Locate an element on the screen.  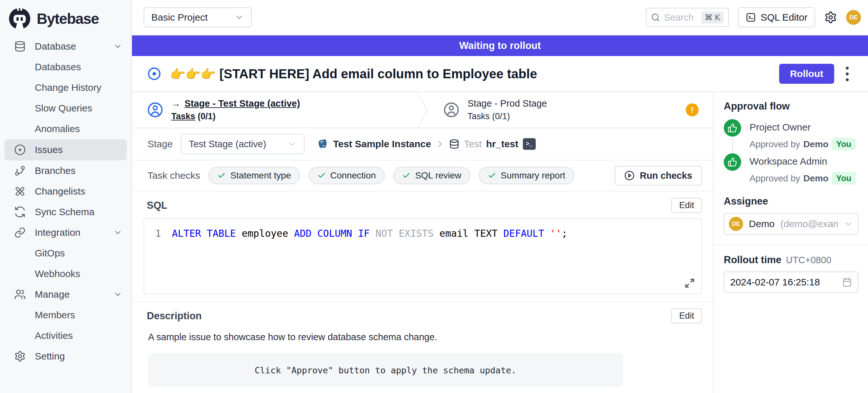
sidebar-item-slow-queries: Slow Queries is located at coordinates (66, 109).